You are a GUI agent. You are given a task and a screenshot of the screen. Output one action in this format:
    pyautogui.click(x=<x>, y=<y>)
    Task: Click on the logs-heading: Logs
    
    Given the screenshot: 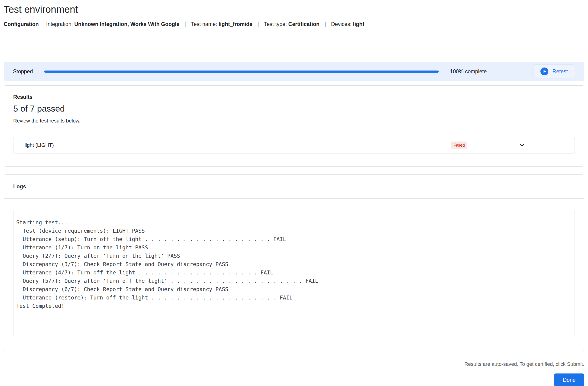 What is the action you would take?
    pyautogui.click(x=294, y=186)
    